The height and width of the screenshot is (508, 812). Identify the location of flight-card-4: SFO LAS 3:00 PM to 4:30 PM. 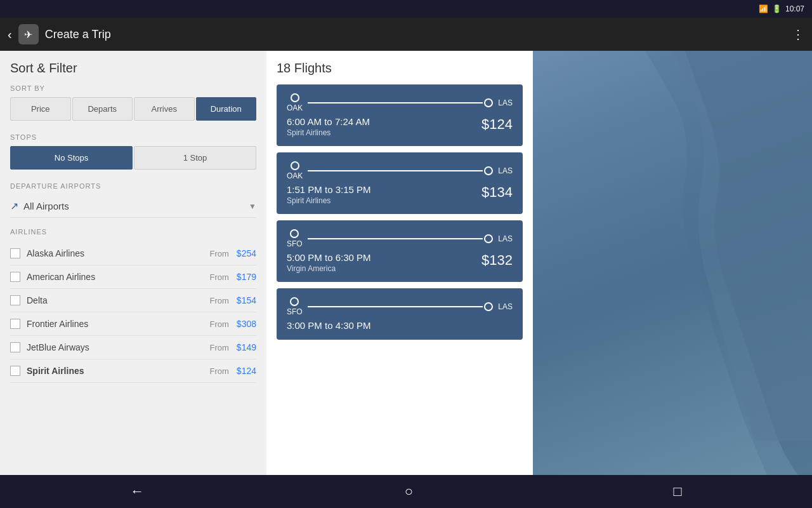
(400, 314).